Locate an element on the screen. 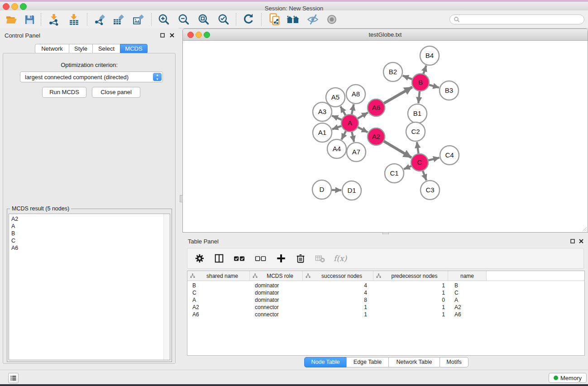 The height and width of the screenshot is (386, 588). close-panel-button: Close panel is located at coordinates (116, 92).